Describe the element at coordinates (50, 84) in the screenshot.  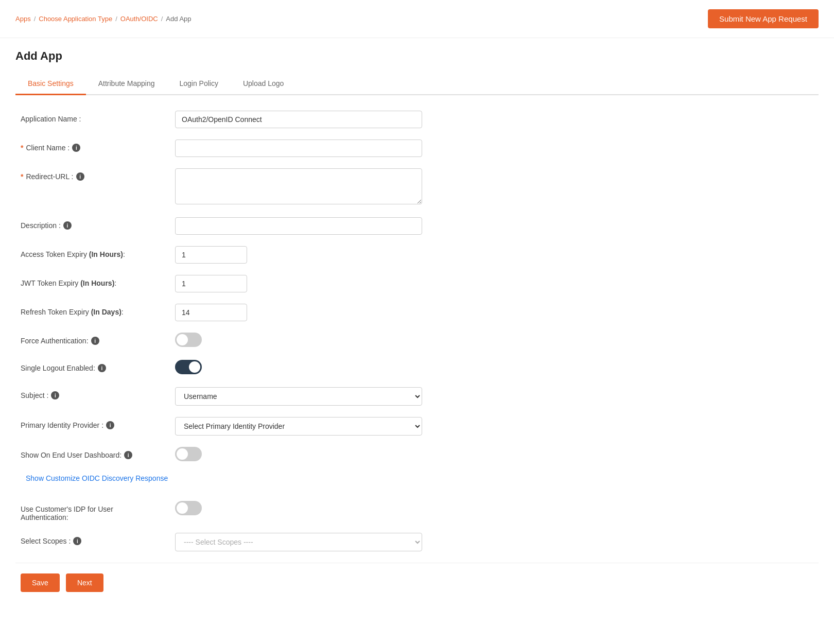
I see `tab-basic-settings: Basic Settings` at that location.